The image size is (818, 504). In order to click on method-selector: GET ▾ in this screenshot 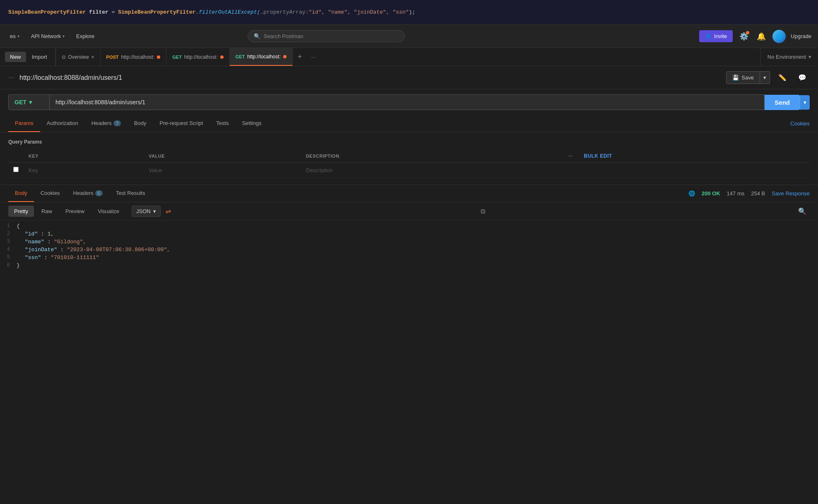, I will do `click(29, 102)`.